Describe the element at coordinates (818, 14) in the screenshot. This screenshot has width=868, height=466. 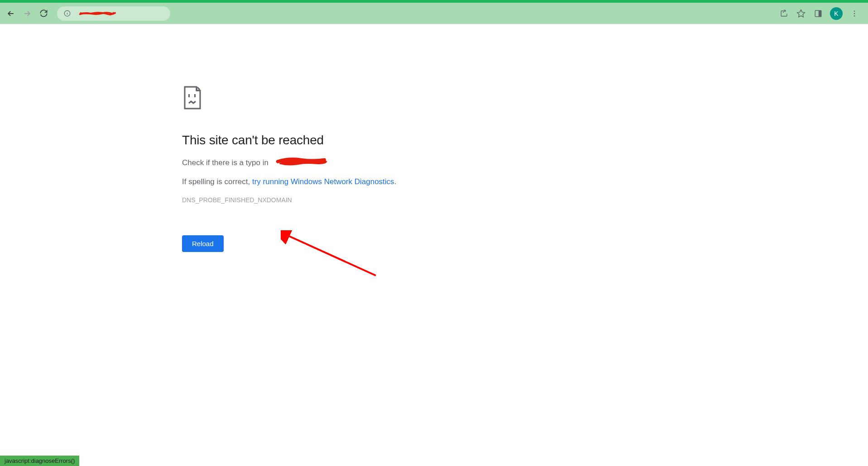
I see `side-panel-button` at that location.